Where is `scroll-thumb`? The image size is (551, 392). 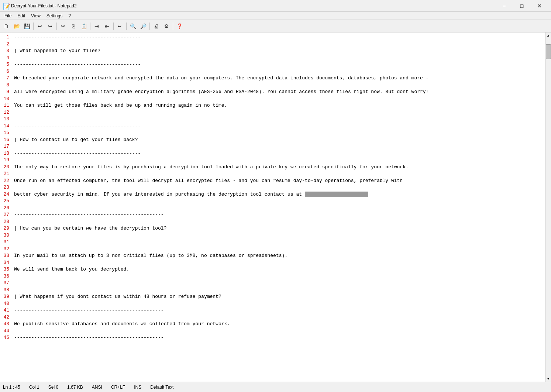 scroll-thumb is located at coordinates (548, 52).